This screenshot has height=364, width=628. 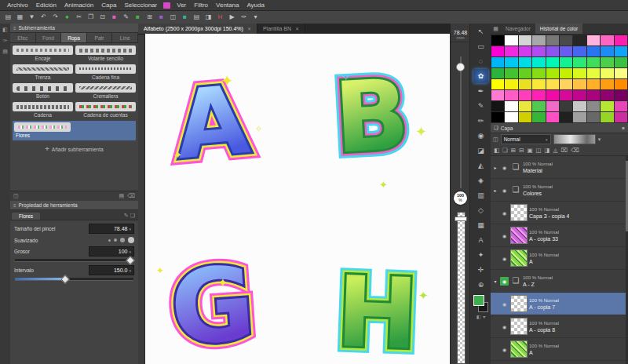 What do you see at coordinates (480, 61) in the screenshot?
I see `lasso-tool-icon: ◌` at bounding box center [480, 61].